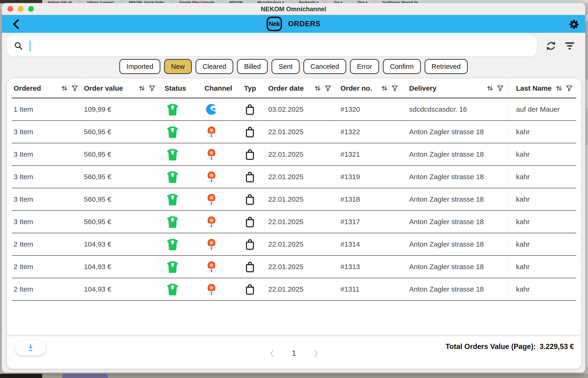  Describe the element at coordinates (294, 109) in the screenshot. I see `order-row: 1 Item 109,99 €` at that location.